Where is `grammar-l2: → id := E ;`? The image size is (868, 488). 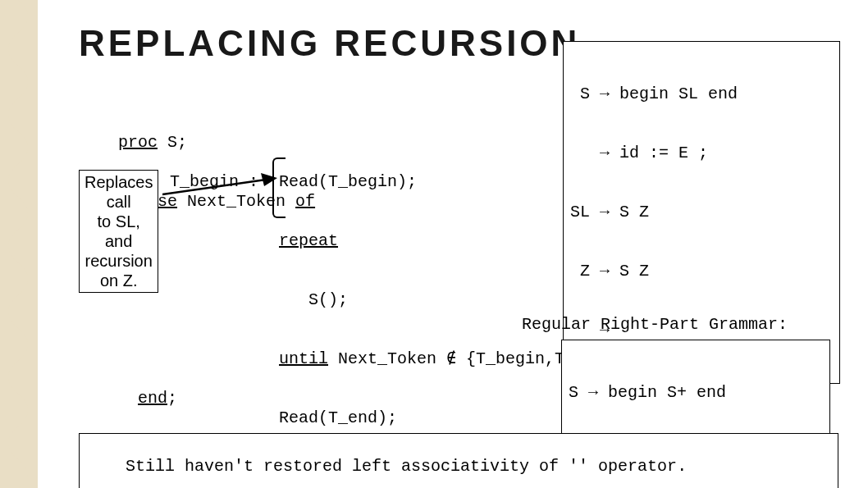 grammar-l2: → id := E ; is located at coordinates (701, 153).